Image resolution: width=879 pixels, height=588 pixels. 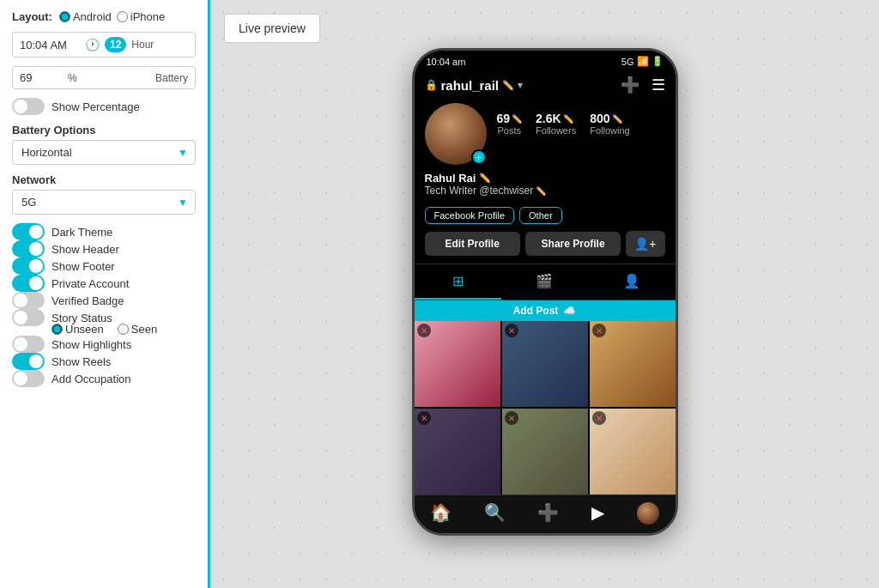 I want to click on live-preview-button: Live preview, so click(x=272, y=28).